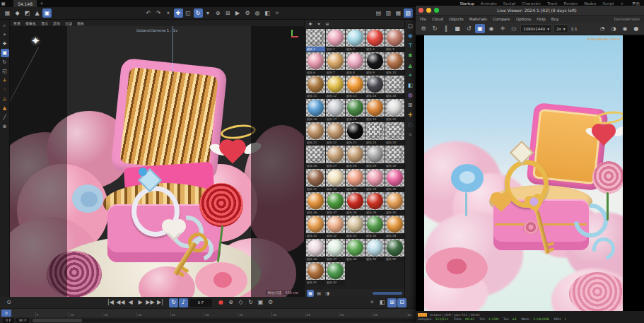 The height and width of the screenshot is (323, 644). I want to click on expand-timeline-icon: ⊡, so click(402, 303).